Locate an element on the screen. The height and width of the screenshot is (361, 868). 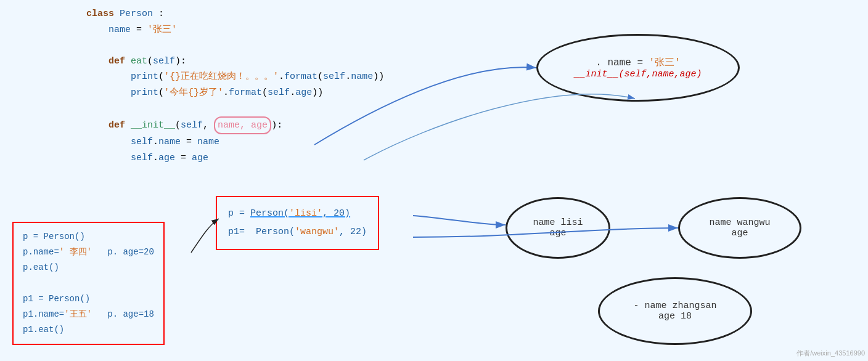
rb-mid-line2: p1= Person('wangwu', 22) is located at coordinates (297, 232).